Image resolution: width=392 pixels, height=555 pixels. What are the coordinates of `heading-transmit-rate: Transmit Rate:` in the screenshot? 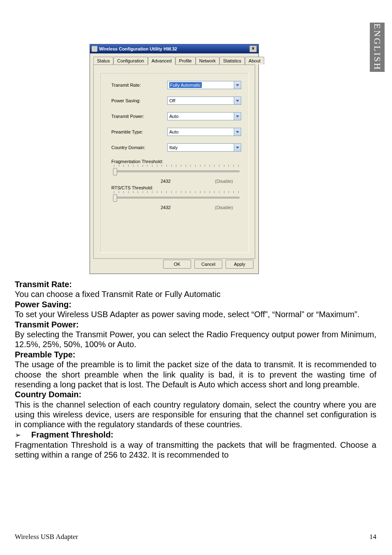 It's located at (44, 284).